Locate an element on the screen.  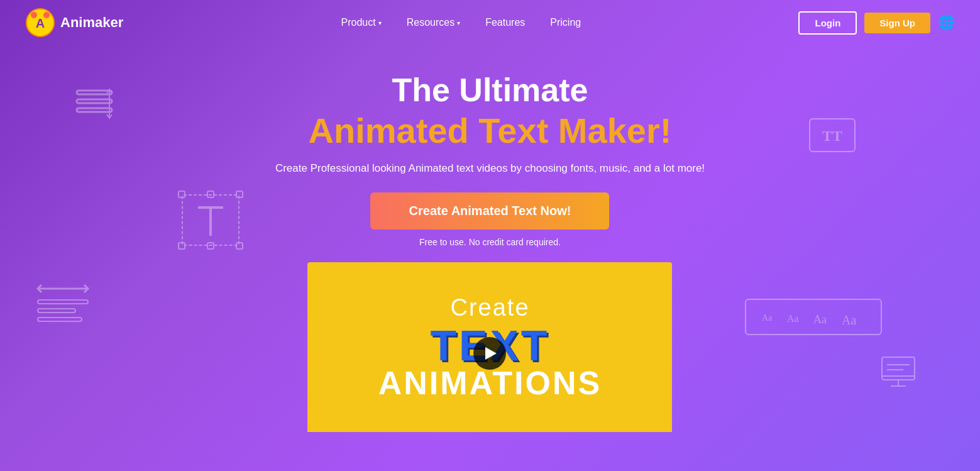
cta-button: Create Animated Text Now! is located at coordinates (490, 211).